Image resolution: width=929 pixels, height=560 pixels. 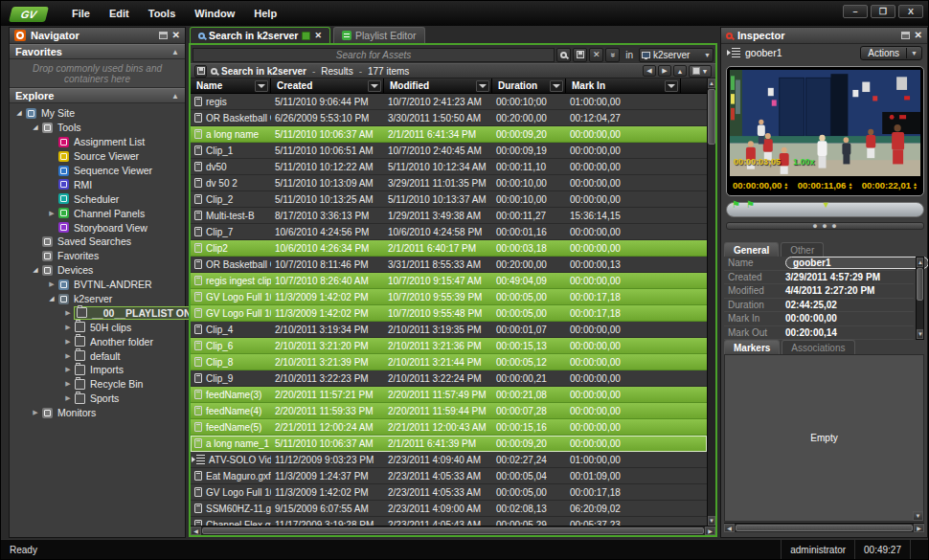 What do you see at coordinates (883, 11) in the screenshot?
I see `restore-button: ❐` at bounding box center [883, 11].